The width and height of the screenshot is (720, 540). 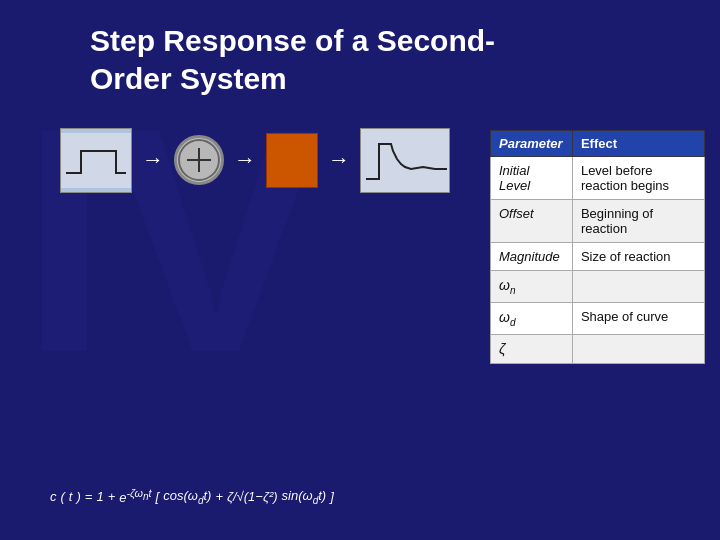 What do you see at coordinates (245, 160) in the screenshot?
I see `arrow-2: →` at bounding box center [245, 160].